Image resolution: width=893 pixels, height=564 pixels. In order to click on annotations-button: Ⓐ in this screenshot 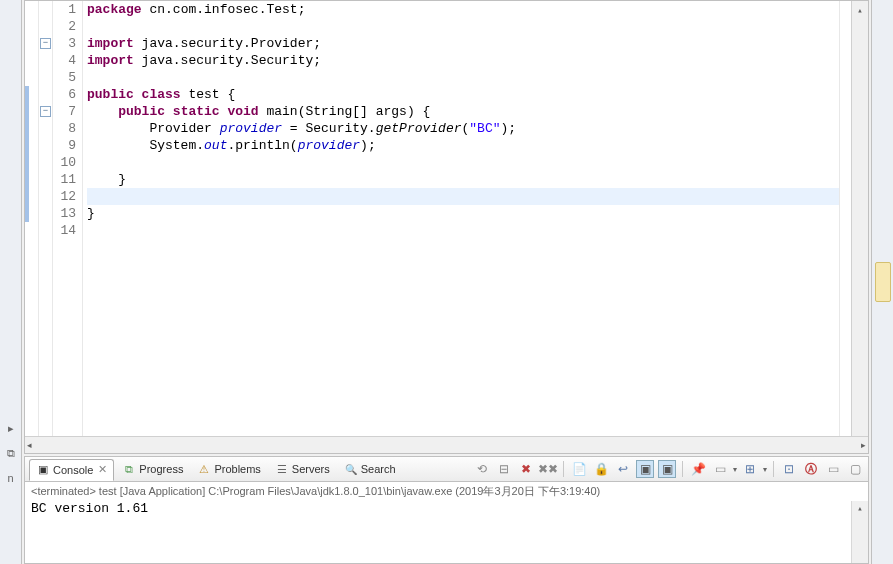, I will do `click(811, 469)`.